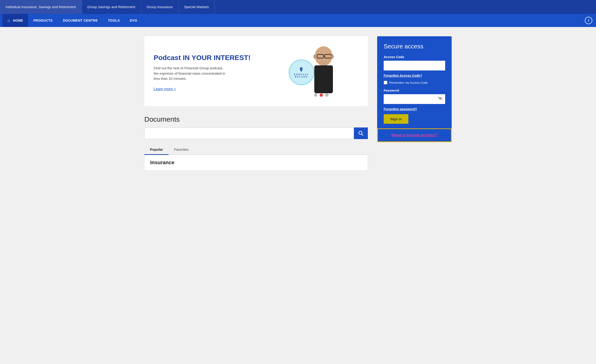 Image resolution: width=596 pixels, height=364 pixels. I want to click on search-row, so click(256, 133).